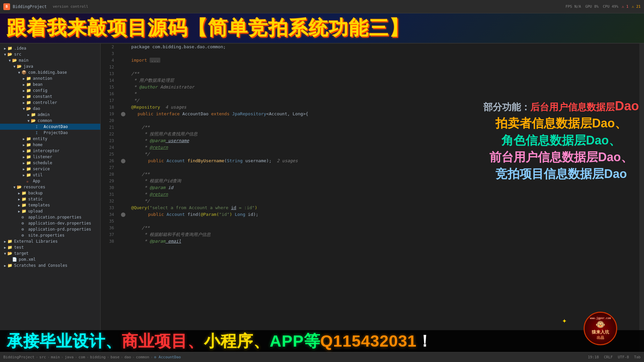  Describe the element at coordinates (50, 229) in the screenshot. I see `sidebar-item-app-prd-properties: ⚙ application-prd.properties` at that location.